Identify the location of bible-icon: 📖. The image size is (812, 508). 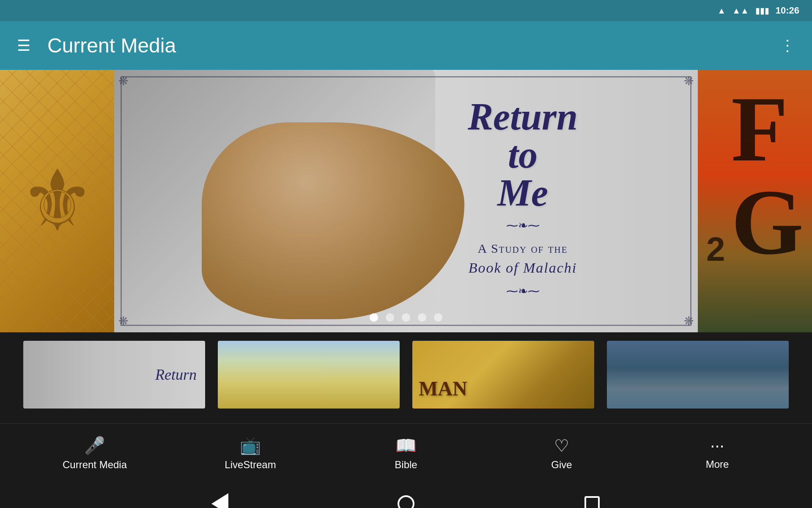
(406, 445).